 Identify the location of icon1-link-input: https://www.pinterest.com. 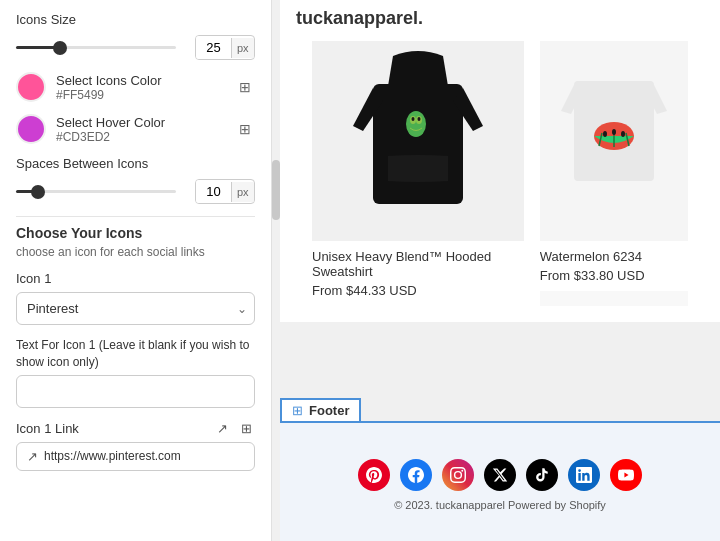
(144, 456).